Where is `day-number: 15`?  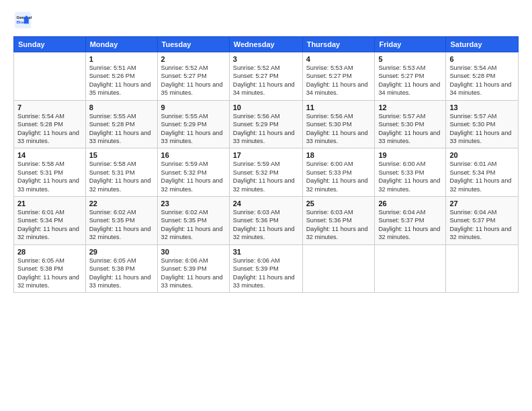 day-number: 15 is located at coordinates (122, 155).